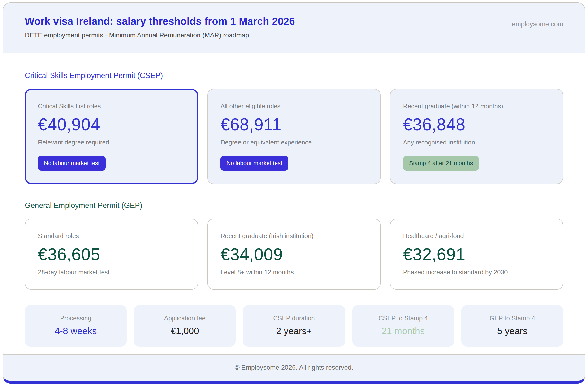  I want to click on stat-gep-to-stamp4: GEP to Stamp 4 5 years, so click(512, 326).